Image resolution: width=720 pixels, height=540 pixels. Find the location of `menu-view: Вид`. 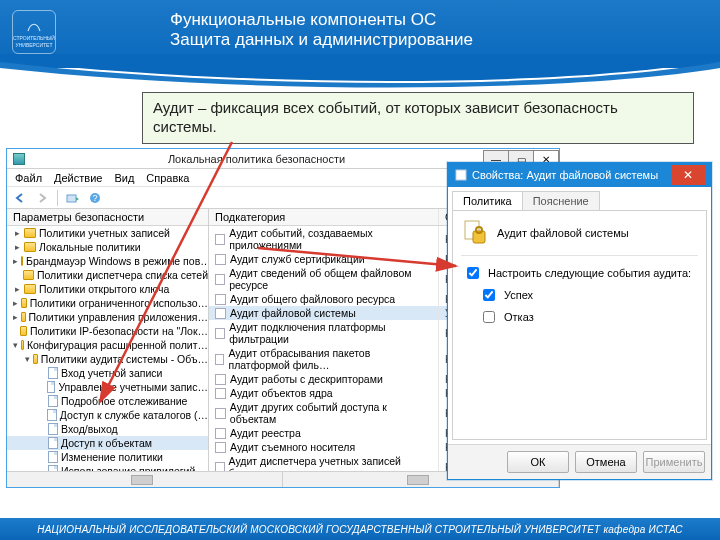

menu-view: Вид is located at coordinates (124, 178).